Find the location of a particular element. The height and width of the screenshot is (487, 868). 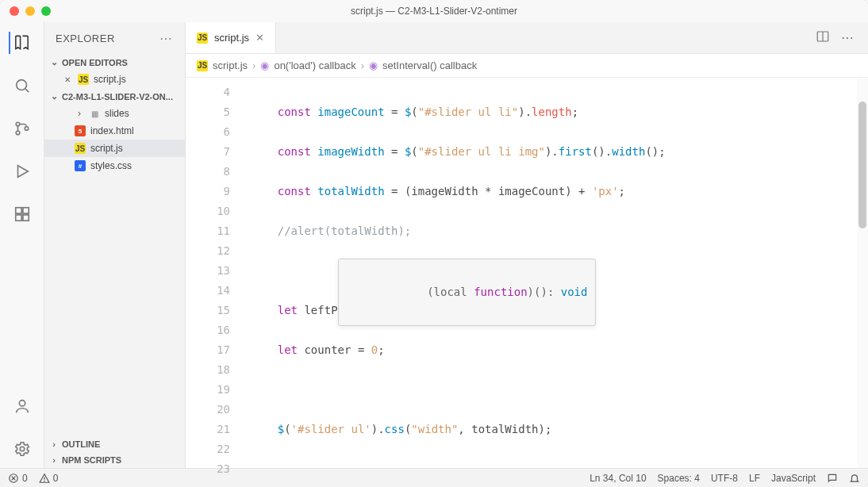

window-minimize-button is located at coordinates (30, 11).